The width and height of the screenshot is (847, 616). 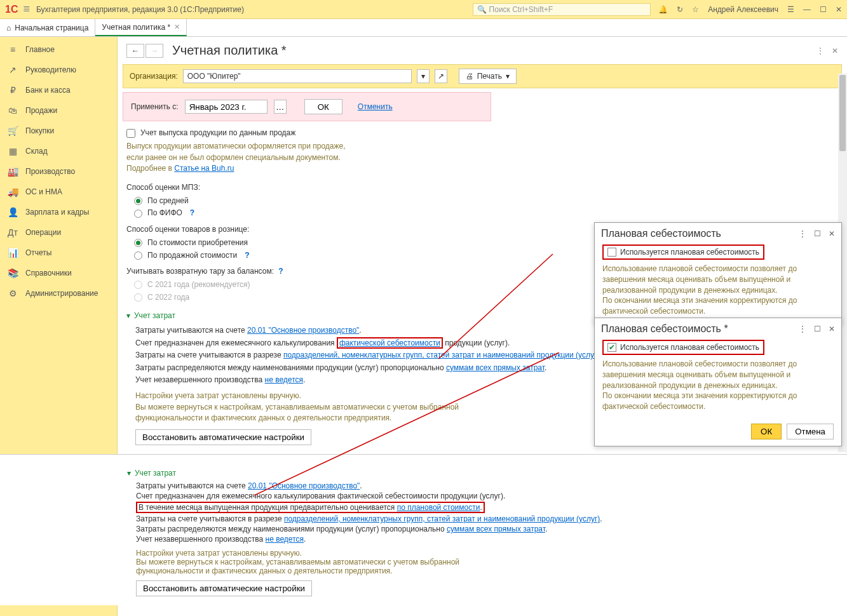 What do you see at coordinates (839, 10) in the screenshot?
I see `close-icon: ✕` at bounding box center [839, 10].